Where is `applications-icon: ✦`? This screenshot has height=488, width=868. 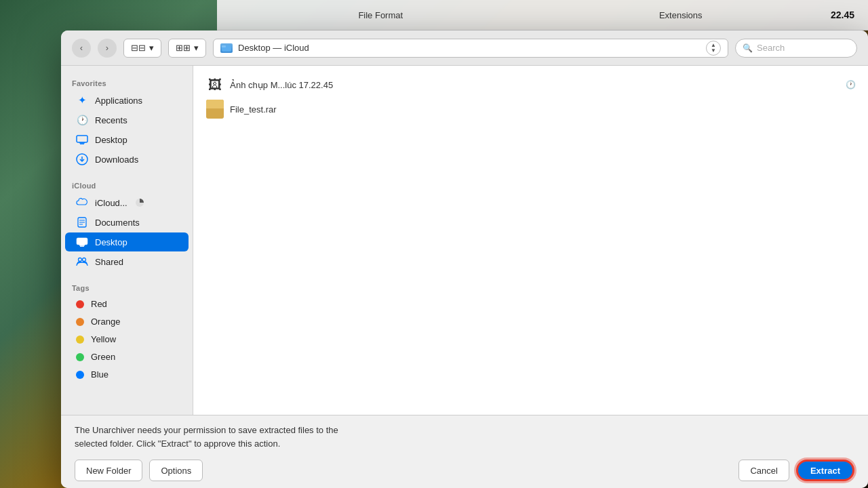 applications-icon: ✦ is located at coordinates (82, 100).